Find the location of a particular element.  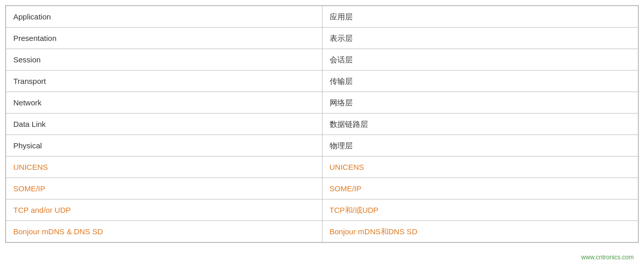

cell-en-7: UNICENS is located at coordinates (164, 167).